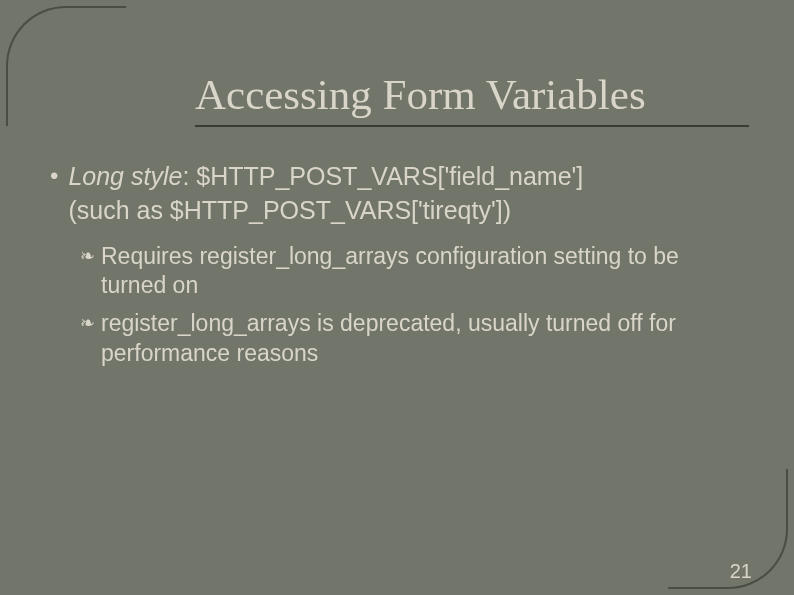 This screenshot has height=595, width=794. I want to click on page-number: 21, so click(741, 572).